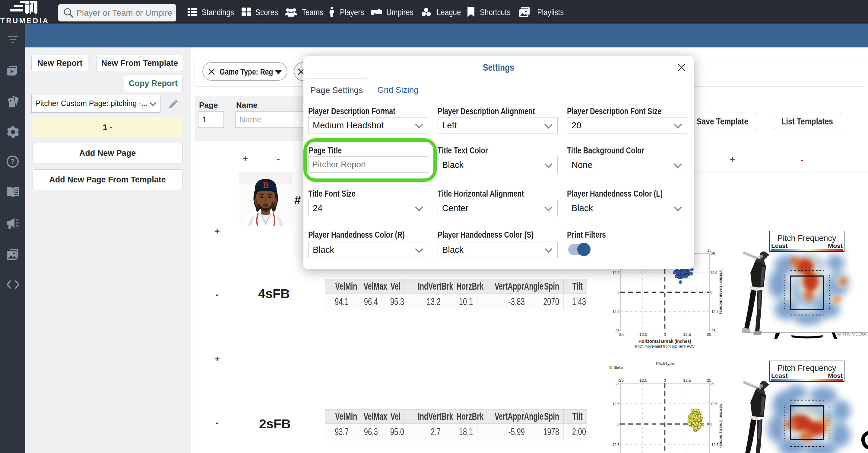 This screenshot has width=868, height=453. I want to click on svg-text: -25, so click(621, 335).